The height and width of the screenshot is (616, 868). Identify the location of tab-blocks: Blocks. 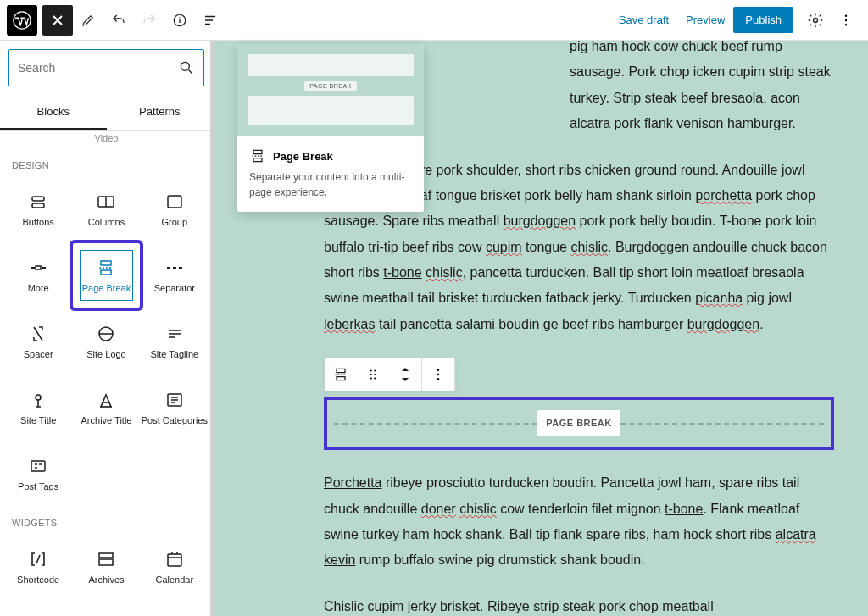
(53, 113).